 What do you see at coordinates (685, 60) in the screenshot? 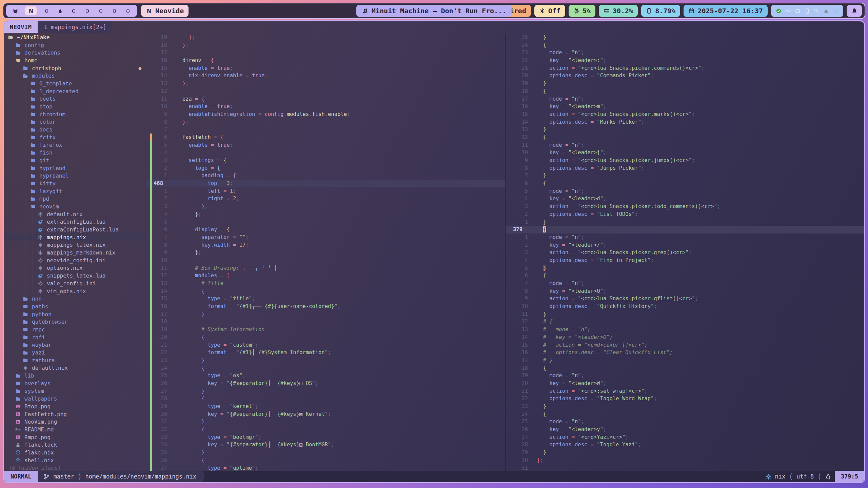
I see `code-line: 22 key = "<leader>:";` at bounding box center [685, 60].